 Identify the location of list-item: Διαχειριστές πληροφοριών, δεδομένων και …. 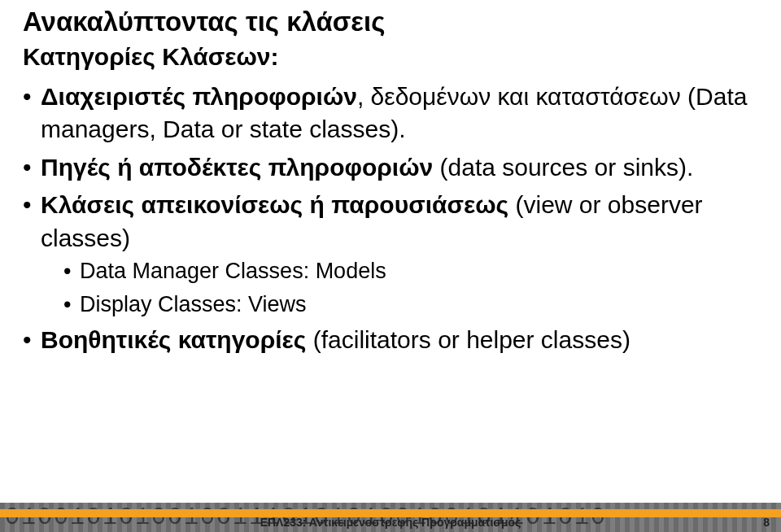
(390, 114).